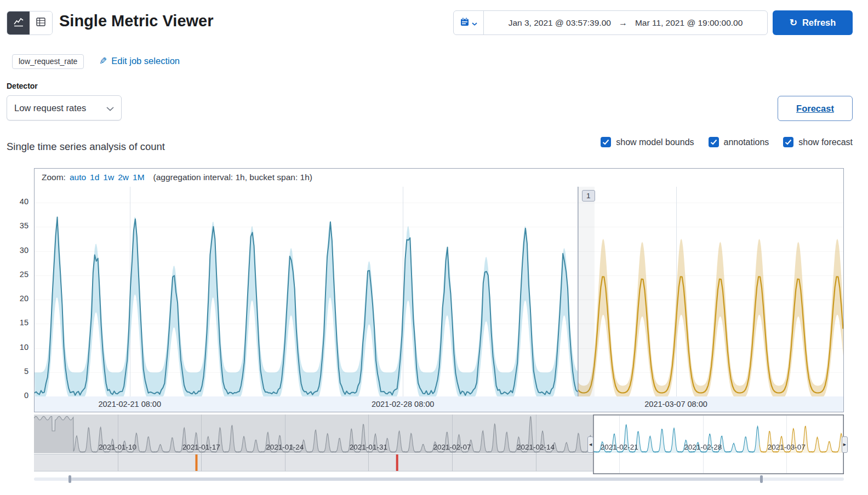 Image resolution: width=868 pixels, height=495 pixels. What do you see at coordinates (589, 196) in the screenshot?
I see `annotation-badge: 1` at bounding box center [589, 196].